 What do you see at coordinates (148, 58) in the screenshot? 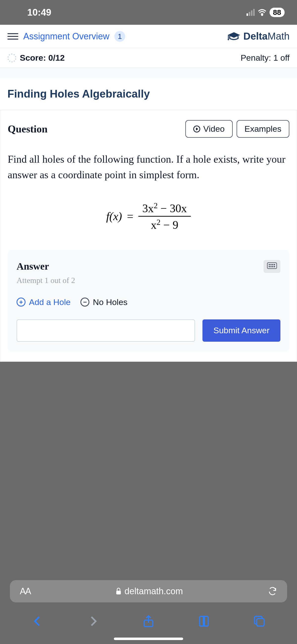
I see `score-bar: Score: 0/12 Penalty: 1 off` at bounding box center [148, 58].